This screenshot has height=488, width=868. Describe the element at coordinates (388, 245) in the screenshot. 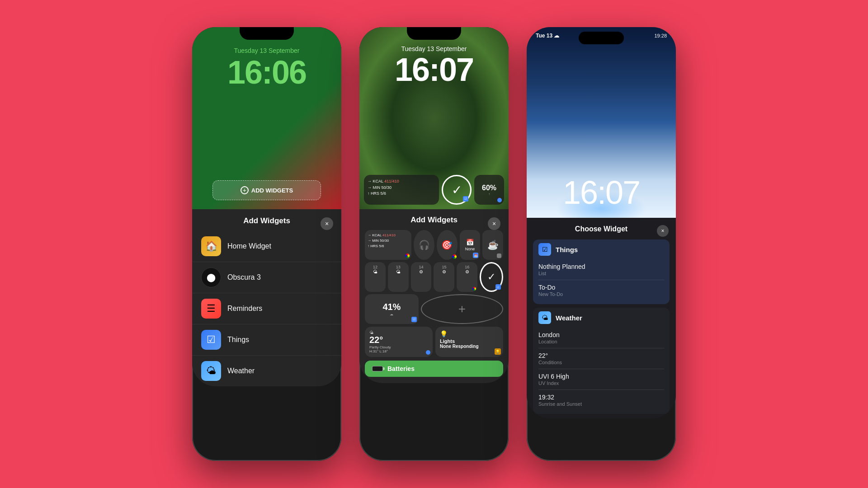

I see `workout-mini: → KCAL 411/410 → MIN 50/30 ↑ HRS 5/6` at that location.